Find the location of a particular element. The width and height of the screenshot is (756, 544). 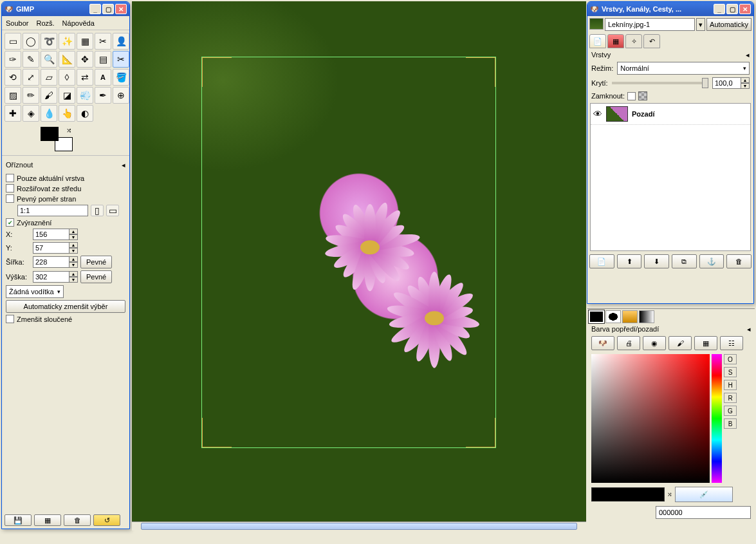

restore-options-button: ▦ is located at coordinates (48, 520).